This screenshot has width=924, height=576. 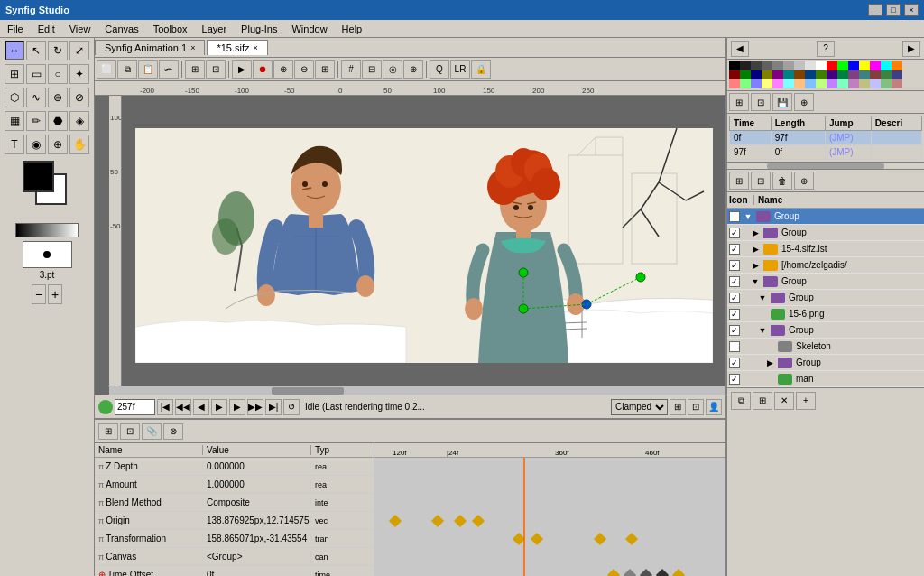 I want to click on canvas-zoom-in: ⊕, so click(x=283, y=70).